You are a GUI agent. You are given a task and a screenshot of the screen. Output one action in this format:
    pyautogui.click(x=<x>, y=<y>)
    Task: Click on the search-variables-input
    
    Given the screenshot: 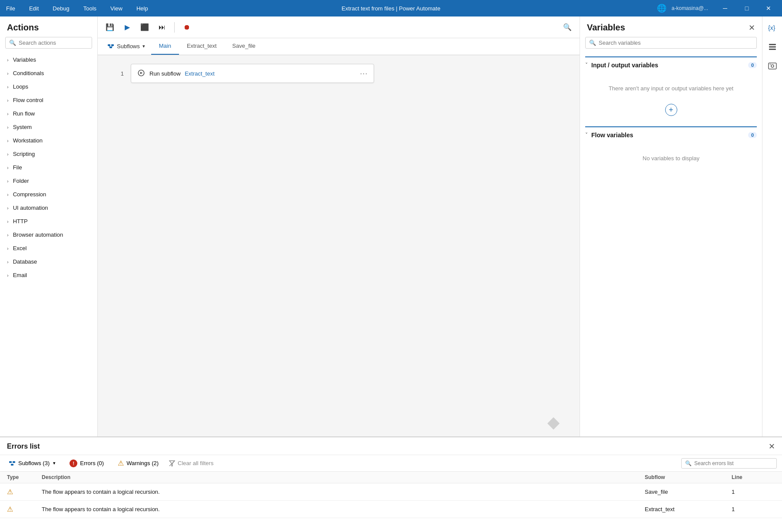 What is the action you would take?
    pyautogui.click(x=676, y=43)
    